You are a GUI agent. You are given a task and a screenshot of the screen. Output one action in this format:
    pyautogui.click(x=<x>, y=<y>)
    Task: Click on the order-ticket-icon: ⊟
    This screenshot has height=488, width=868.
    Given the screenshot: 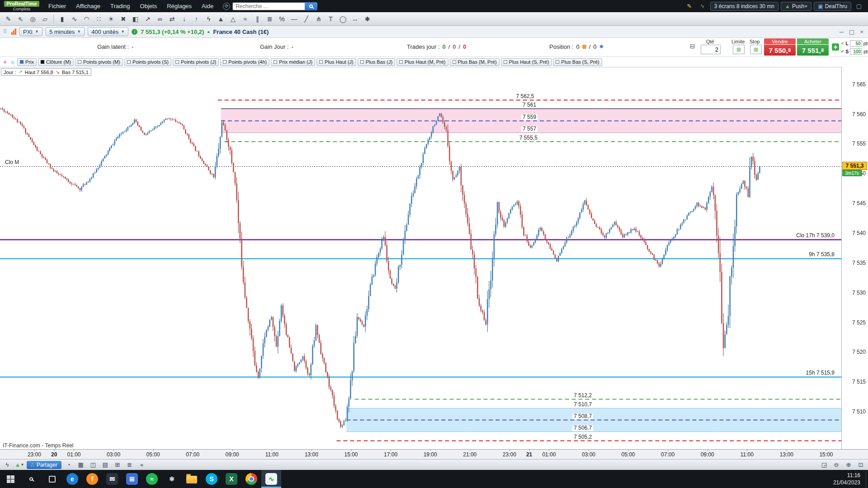 What is the action you would take?
    pyautogui.click(x=693, y=46)
    